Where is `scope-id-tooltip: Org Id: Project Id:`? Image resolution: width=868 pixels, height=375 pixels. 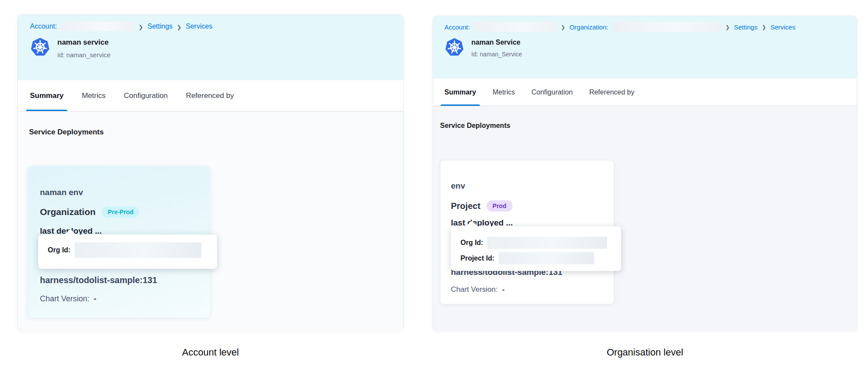 scope-id-tooltip: Org Id: Project Id: is located at coordinates (536, 249).